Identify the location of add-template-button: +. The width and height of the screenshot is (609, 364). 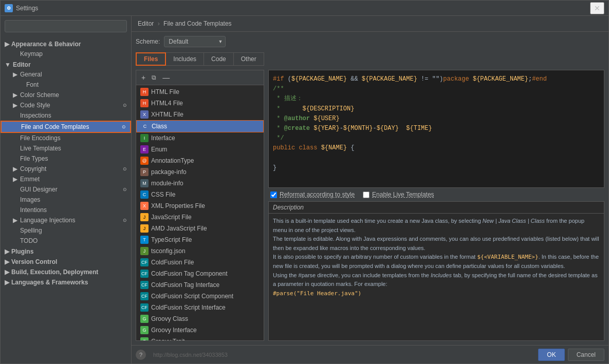
(143, 78).